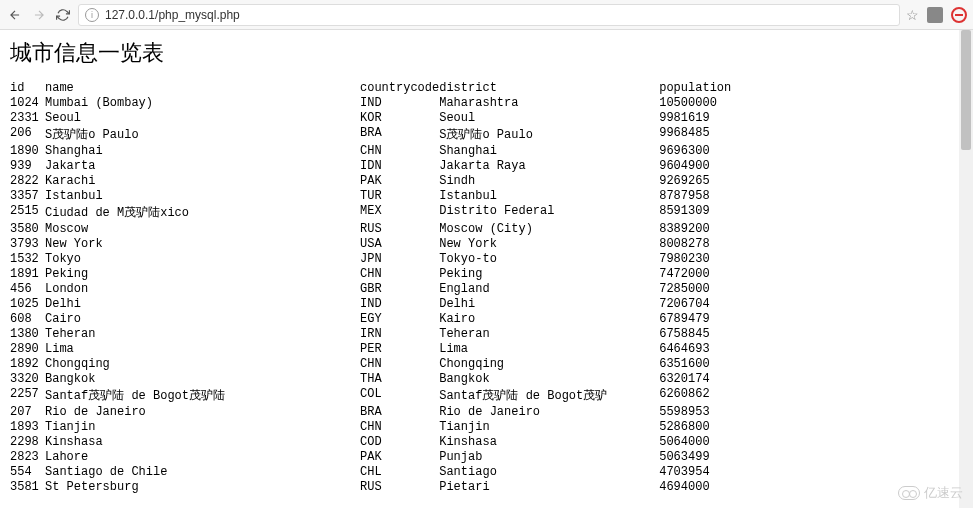 The height and width of the screenshot is (508, 973). Describe the element at coordinates (394, 395) in the screenshot. I see `table-row: 2257Santaf茂驴陆 de Bogot茂驴陆COLSantaf茂驴陆 de…` at that location.